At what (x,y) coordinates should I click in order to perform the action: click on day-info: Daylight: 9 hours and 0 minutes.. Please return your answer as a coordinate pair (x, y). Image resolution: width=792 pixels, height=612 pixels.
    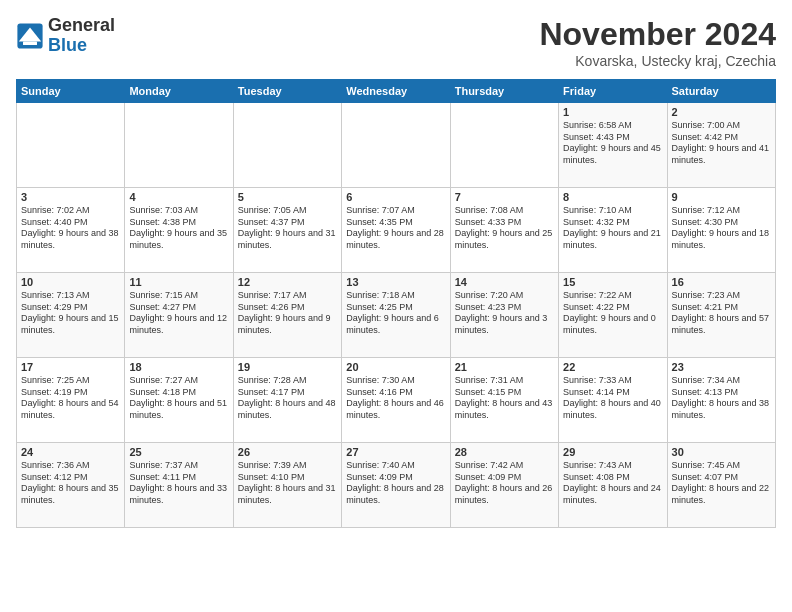
    Looking at the image, I should click on (612, 324).